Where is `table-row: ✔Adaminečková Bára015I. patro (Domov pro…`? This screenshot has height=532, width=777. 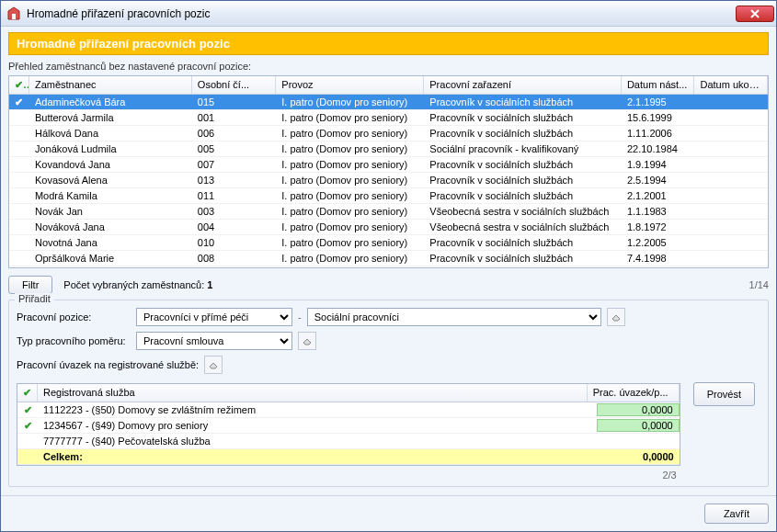 table-row: ✔Adaminečková Bára015I. patro (Domov pro… is located at coordinates (388, 103).